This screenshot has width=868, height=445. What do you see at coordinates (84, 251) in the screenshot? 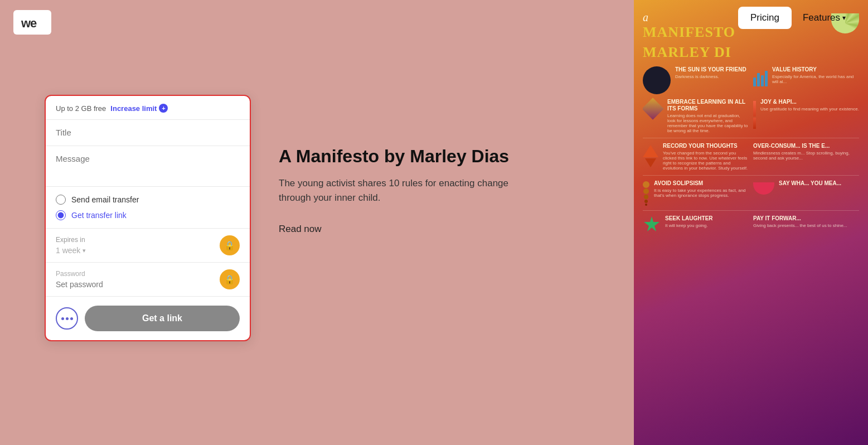
I see `expires-chevron-icon: ▾` at bounding box center [84, 251].